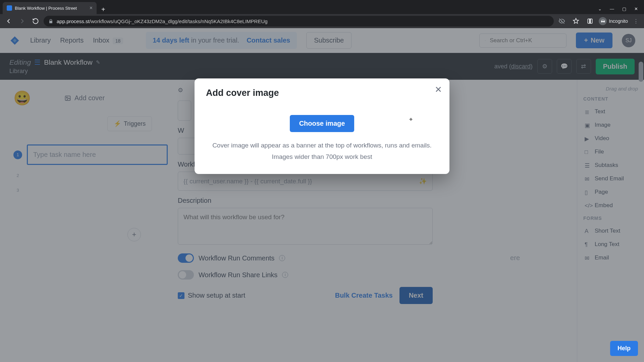  What do you see at coordinates (322, 123) in the screenshot?
I see `choose-image-button: Choose image` at bounding box center [322, 123].